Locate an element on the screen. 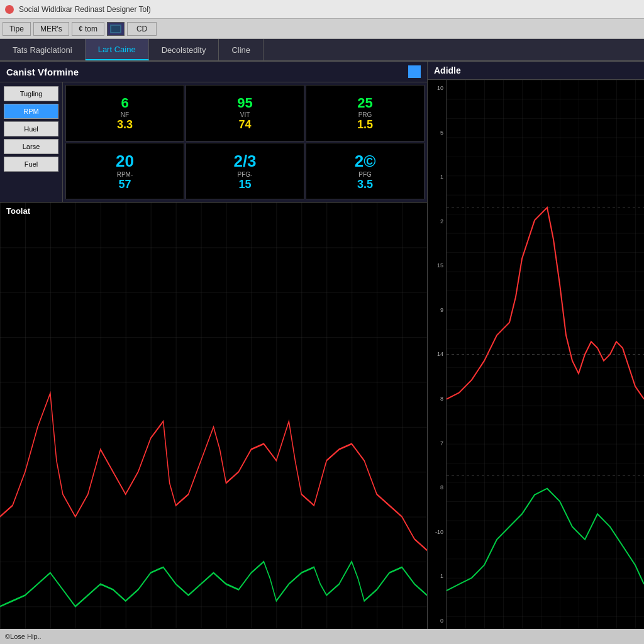 This screenshot has height=644, width=644. y-label-14: 14 is located at coordinates (436, 354).